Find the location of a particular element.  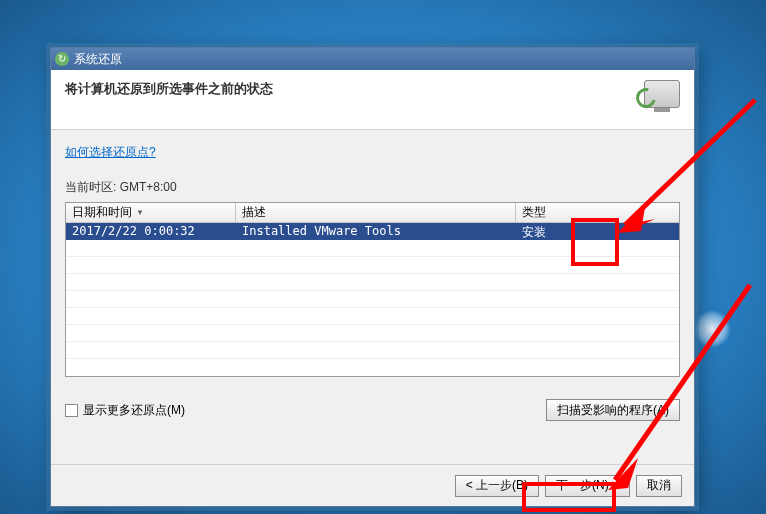

timezone-label: 当前时区: GMT+8:00 is located at coordinates (372, 188).